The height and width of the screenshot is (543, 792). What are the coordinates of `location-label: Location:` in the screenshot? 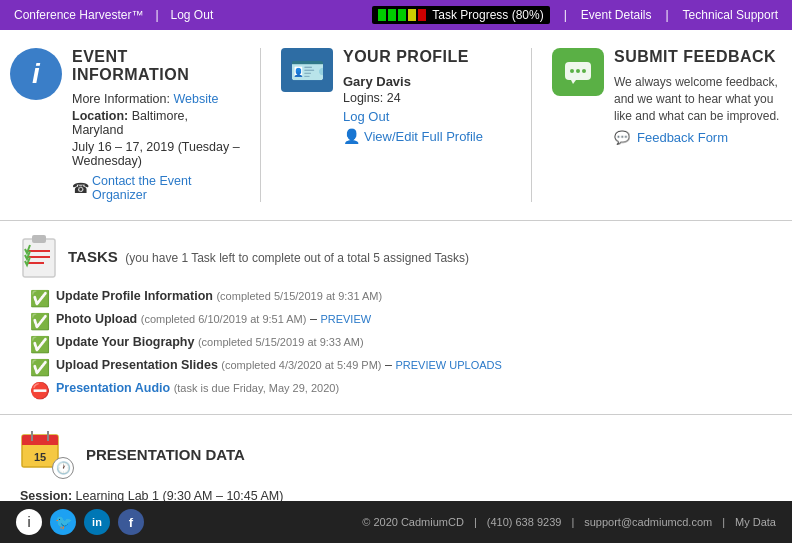 It's located at (100, 116).